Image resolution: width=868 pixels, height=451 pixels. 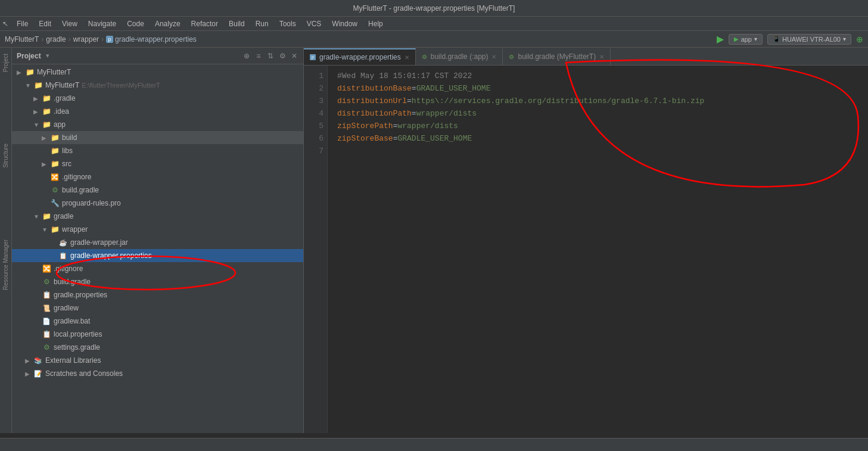 I want to click on toolbar-bar: MyFlutterT › gradle › wrapper › pgradle-…, so click(x=434, y=39).